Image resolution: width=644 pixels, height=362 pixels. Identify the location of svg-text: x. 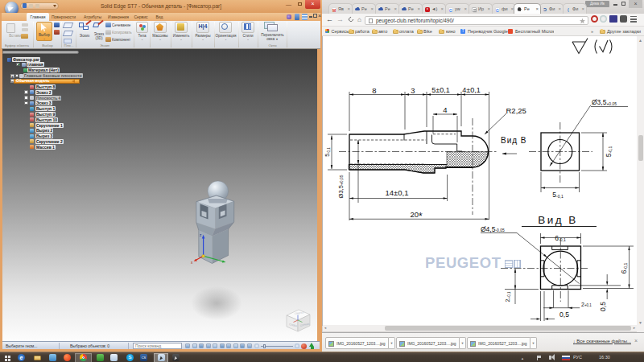
(192, 262).